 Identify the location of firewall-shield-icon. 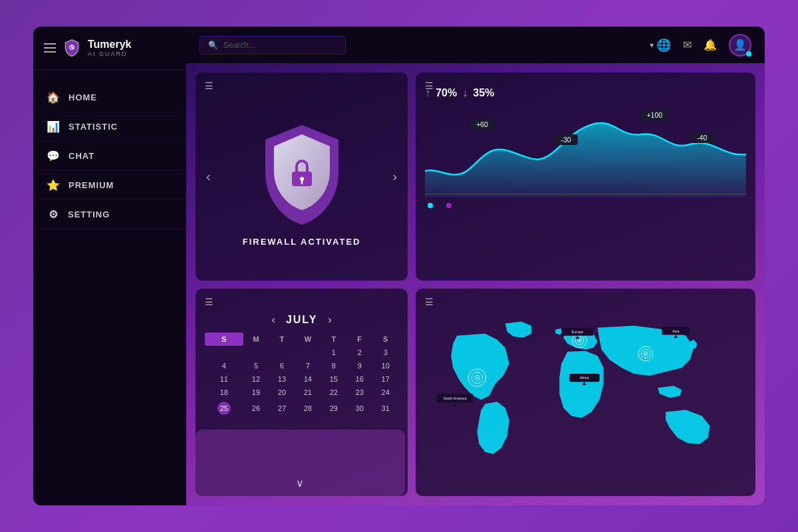
(302, 173).